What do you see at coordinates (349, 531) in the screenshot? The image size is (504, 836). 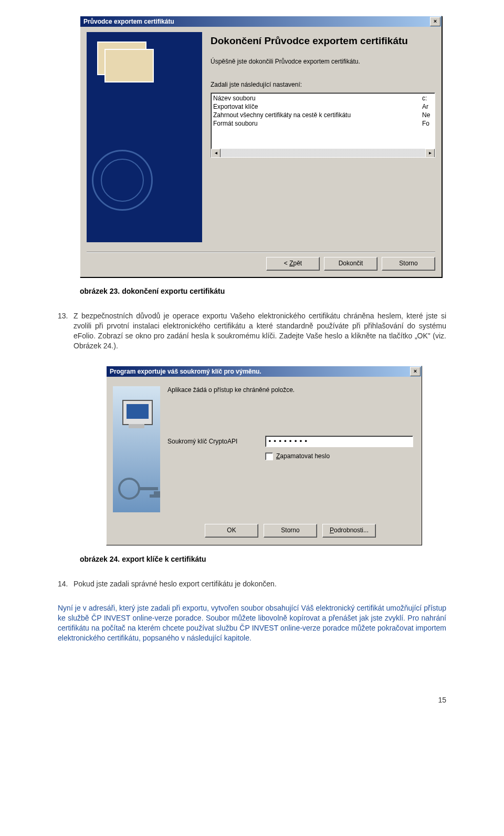 I see `details-button: Podrobnosti...` at bounding box center [349, 531].